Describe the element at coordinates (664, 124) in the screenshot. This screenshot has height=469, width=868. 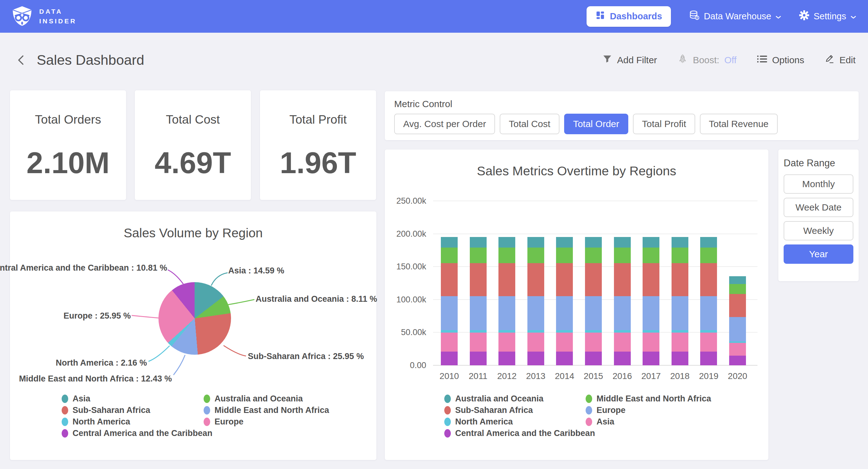
I see `metric-button-total-profit: Total Profit` at that location.